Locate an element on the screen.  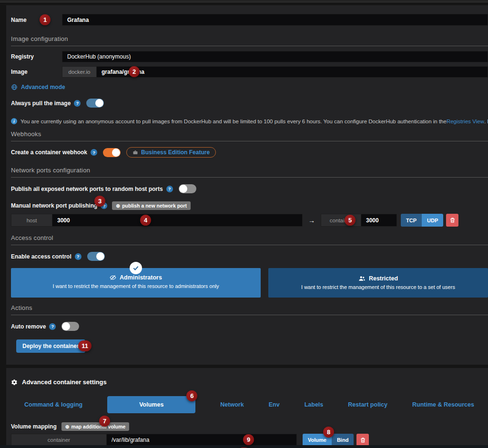
business-edition-badge: Business Edition Feature is located at coordinates (171, 152).